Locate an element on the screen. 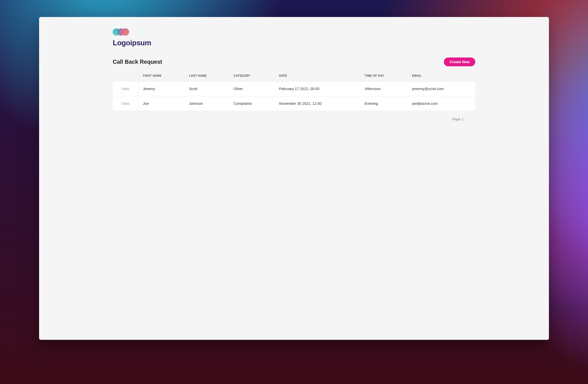  col-email: Email is located at coordinates (441, 76).